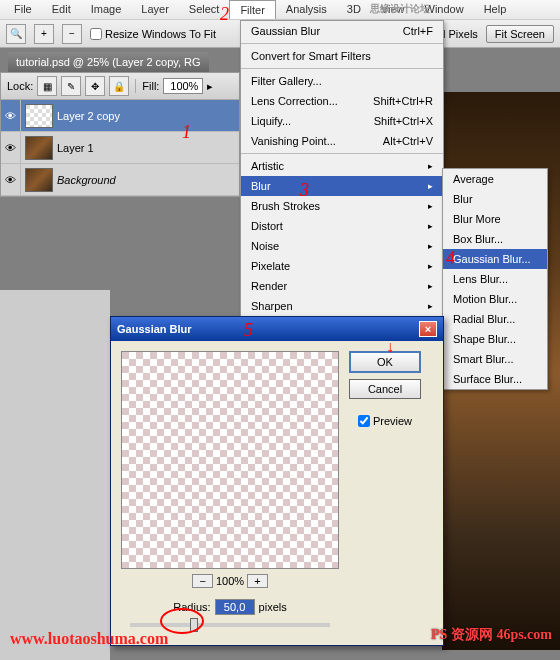 This screenshot has width=560, height=660. I want to click on menu-item-vanishing-point: Vanishing Point...Alt+Ctrl+V, so click(342, 141).